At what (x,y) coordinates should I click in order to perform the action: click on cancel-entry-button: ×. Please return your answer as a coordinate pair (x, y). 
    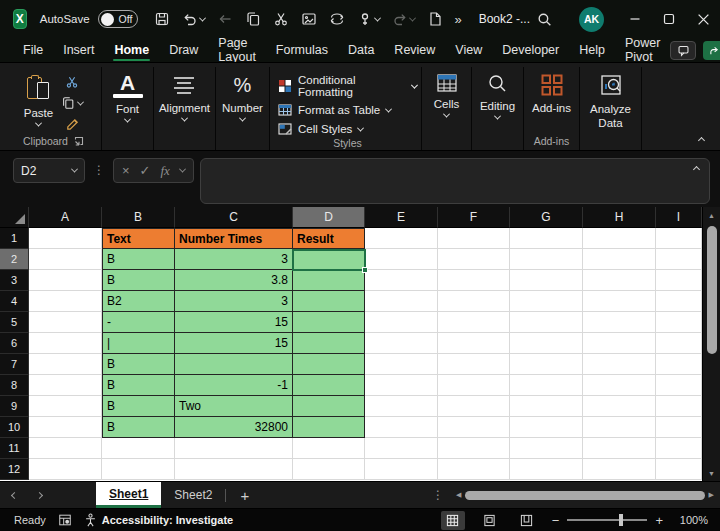
    Looking at the image, I should click on (126, 170).